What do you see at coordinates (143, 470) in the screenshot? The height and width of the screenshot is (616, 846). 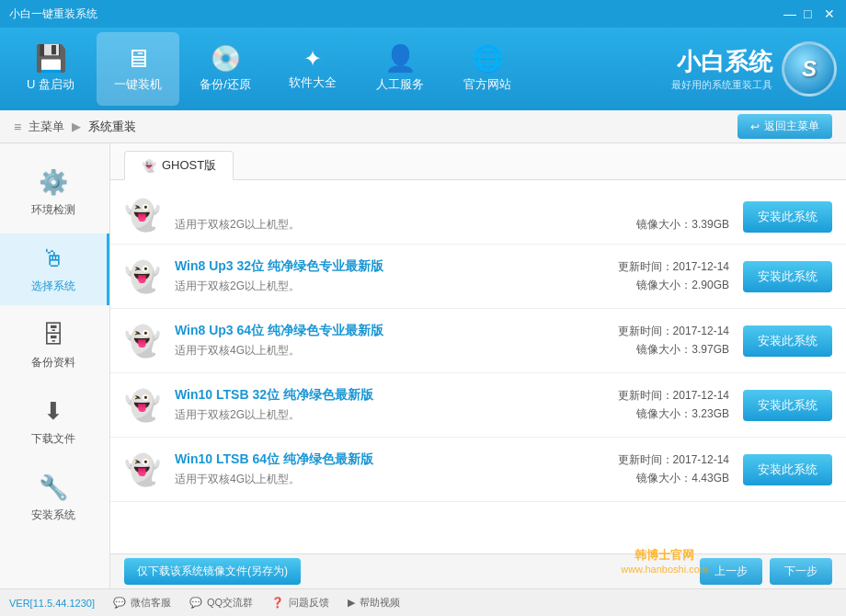 I see `ghost-icon-4: 👻` at bounding box center [143, 470].